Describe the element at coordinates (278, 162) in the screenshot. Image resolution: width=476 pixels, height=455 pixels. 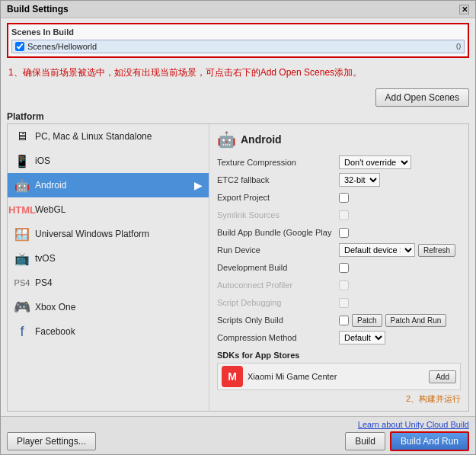
I see `texture-compression-label: Texture Compression` at that location.